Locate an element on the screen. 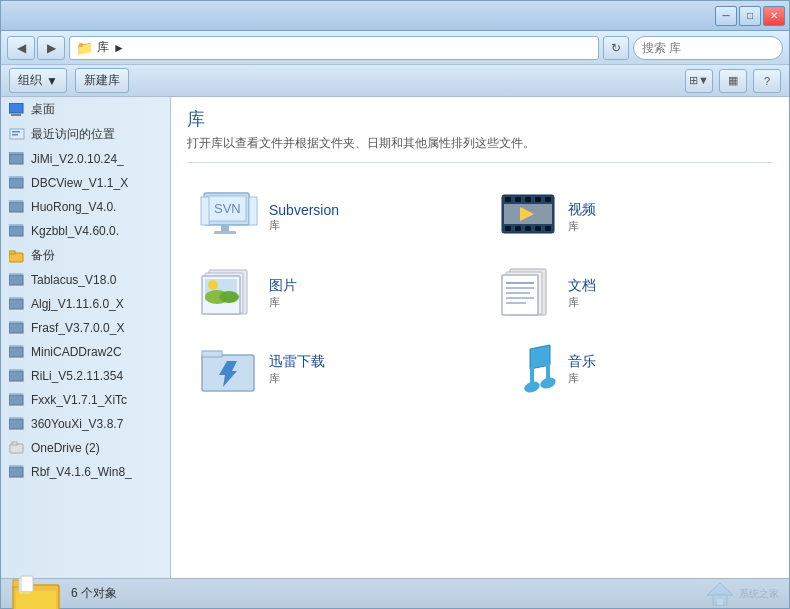  address-path: 📁 库 ► is located at coordinates (334, 48).